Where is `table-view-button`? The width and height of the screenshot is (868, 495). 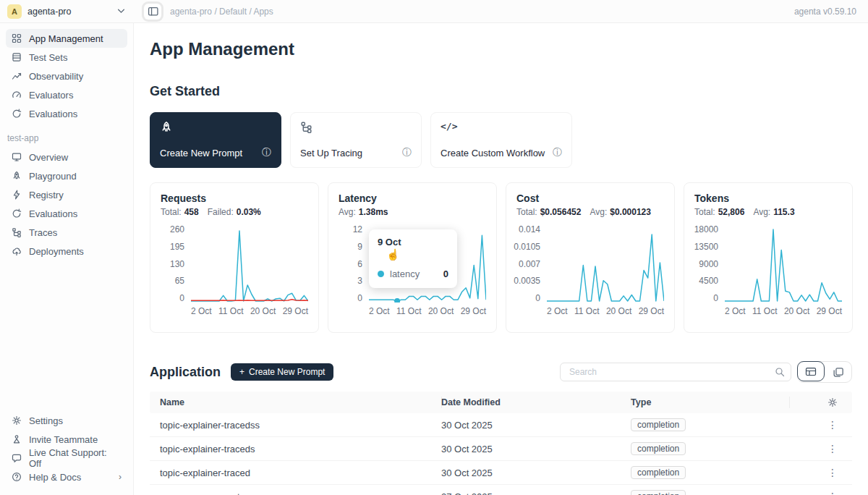
table-view-button is located at coordinates (811, 371).